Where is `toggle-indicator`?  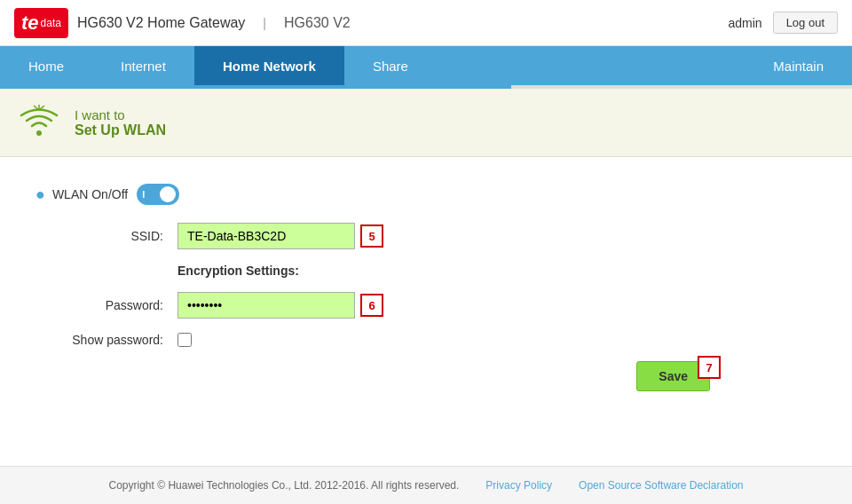 toggle-indicator is located at coordinates (168, 194).